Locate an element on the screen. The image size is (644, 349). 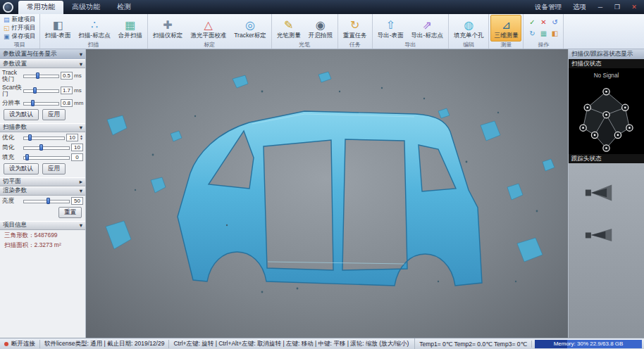
export-surface-icon: ⇧ is located at coordinates (390, 25).